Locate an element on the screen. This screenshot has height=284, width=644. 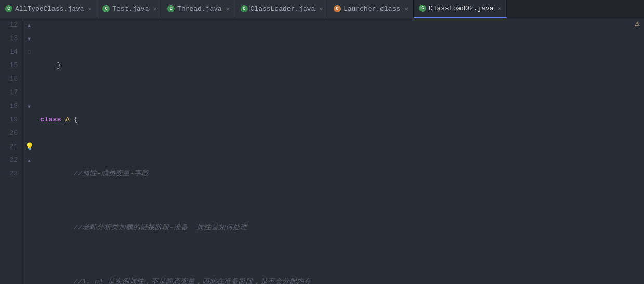
gutter-14: ○ is located at coordinates (29, 52).